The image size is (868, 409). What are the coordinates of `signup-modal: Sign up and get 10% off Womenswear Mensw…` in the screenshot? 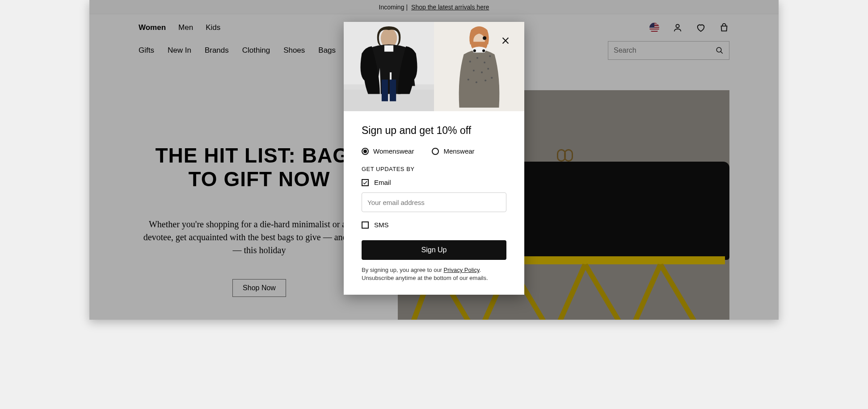 It's located at (434, 158).